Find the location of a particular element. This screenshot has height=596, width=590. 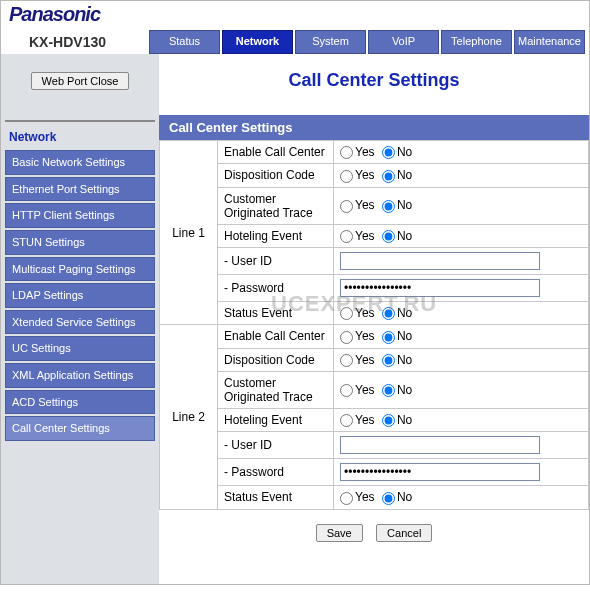

sidebar-item-basic-network-settings: Basic Network Settings is located at coordinates (80, 162).